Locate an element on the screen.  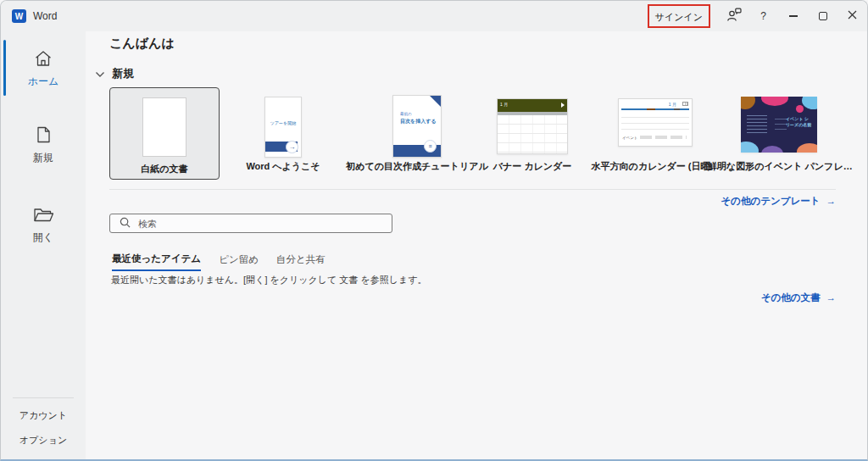
template-card-banner-calendar: 1 月 バナー カレンダー is located at coordinates (532, 131).